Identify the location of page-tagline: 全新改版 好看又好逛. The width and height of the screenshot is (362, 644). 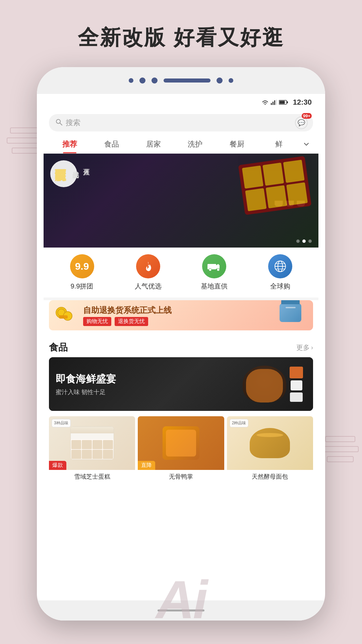
(181, 38).